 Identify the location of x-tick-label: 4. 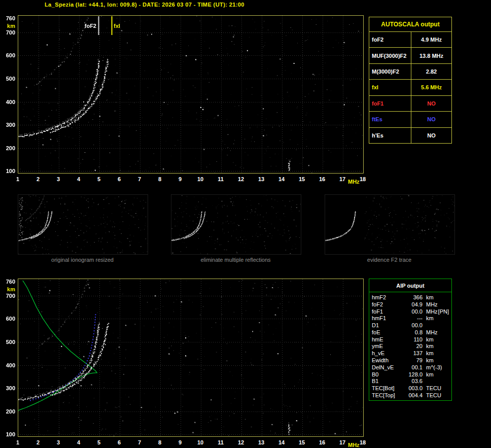
(79, 179).